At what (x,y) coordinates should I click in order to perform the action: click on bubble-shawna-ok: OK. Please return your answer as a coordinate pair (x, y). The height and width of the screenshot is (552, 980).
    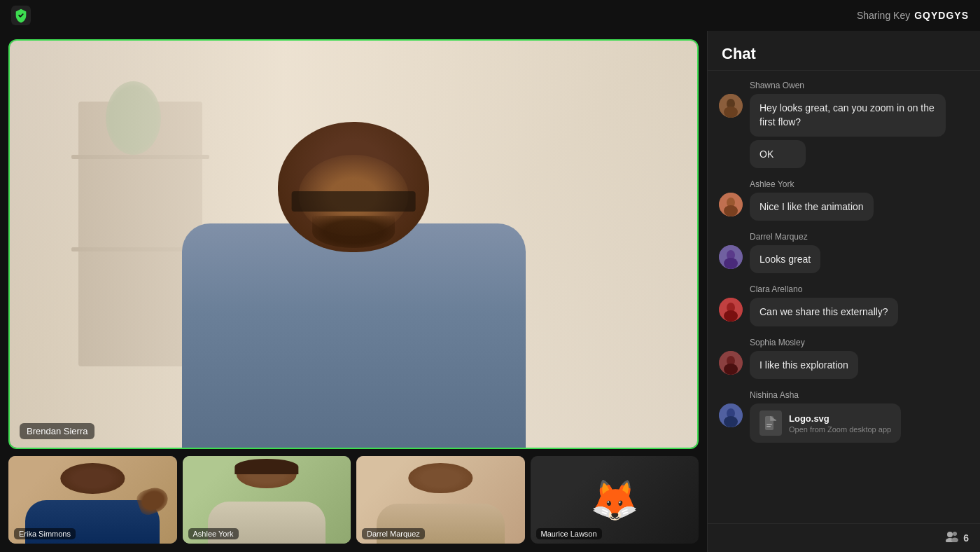
    Looking at the image, I should click on (778, 154).